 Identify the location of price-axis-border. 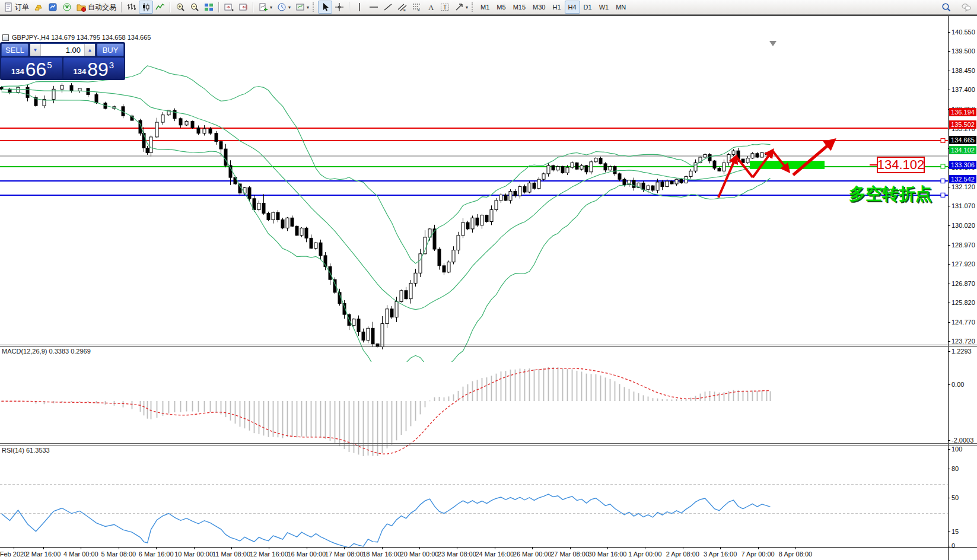
(948, 288).